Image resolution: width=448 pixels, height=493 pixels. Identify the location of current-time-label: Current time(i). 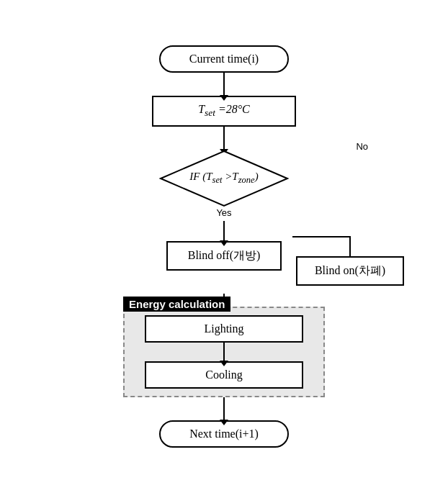
(224, 59).